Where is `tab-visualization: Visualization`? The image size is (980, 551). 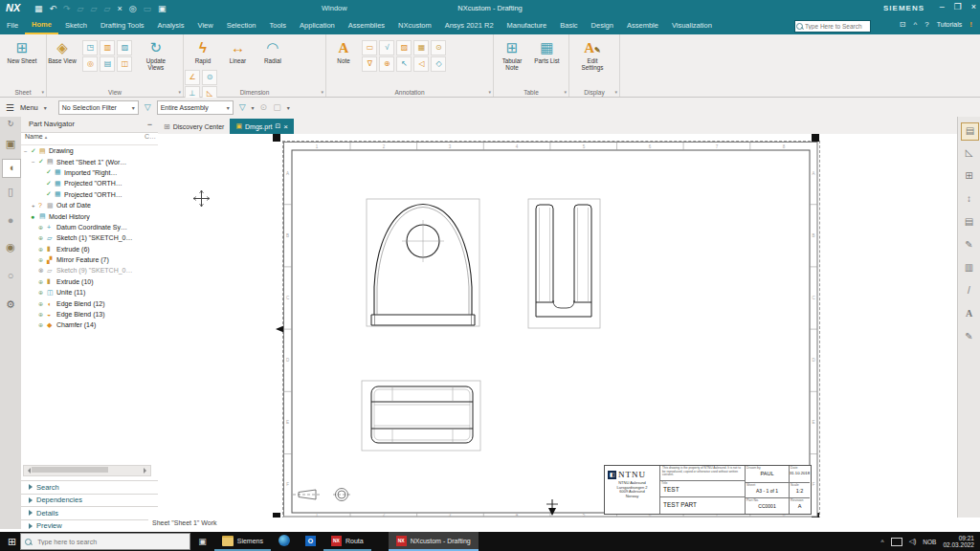
tab-visualization: Visualization is located at coordinates (692, 26).